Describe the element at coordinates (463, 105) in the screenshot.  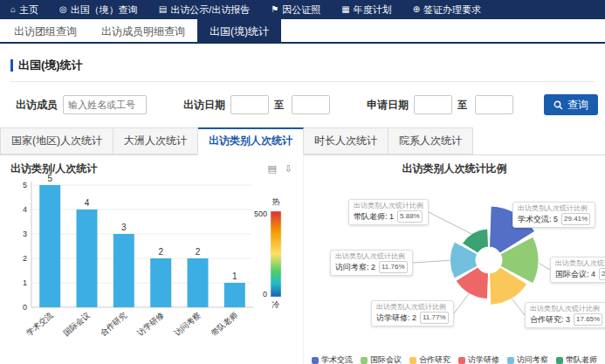
I see `apply-range-separator: 至` at that location.